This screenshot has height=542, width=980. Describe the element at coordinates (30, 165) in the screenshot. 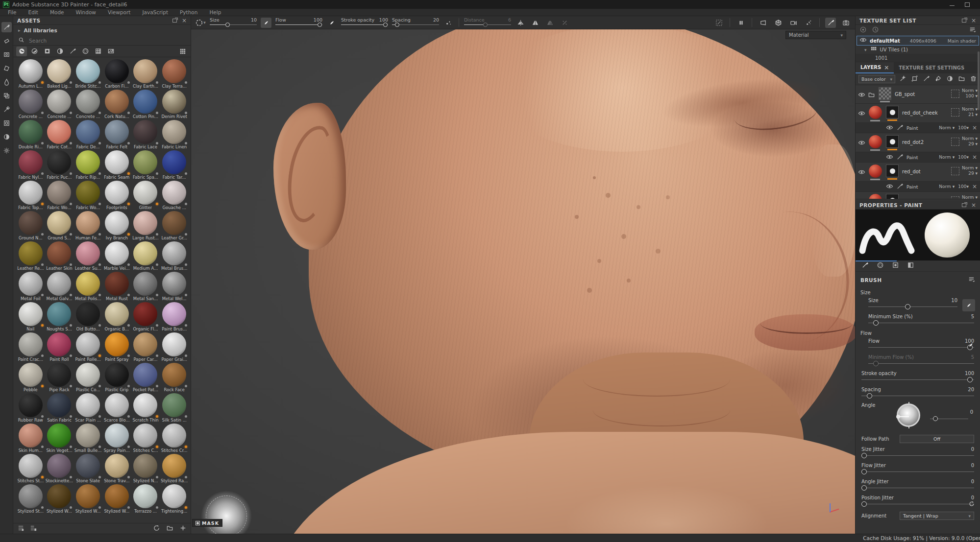

I see `asset-item: Fabric Nyl...` at that location.